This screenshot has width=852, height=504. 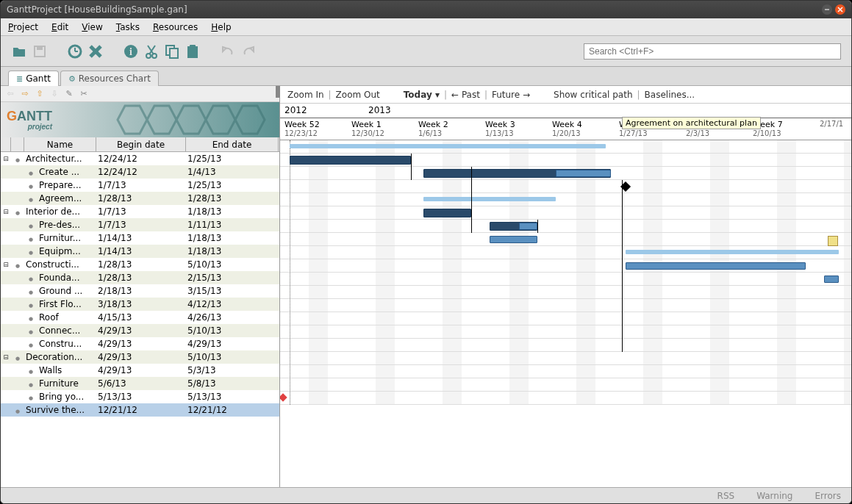 I want to click on menu-resources: Resources, so click(x=175, y=27).